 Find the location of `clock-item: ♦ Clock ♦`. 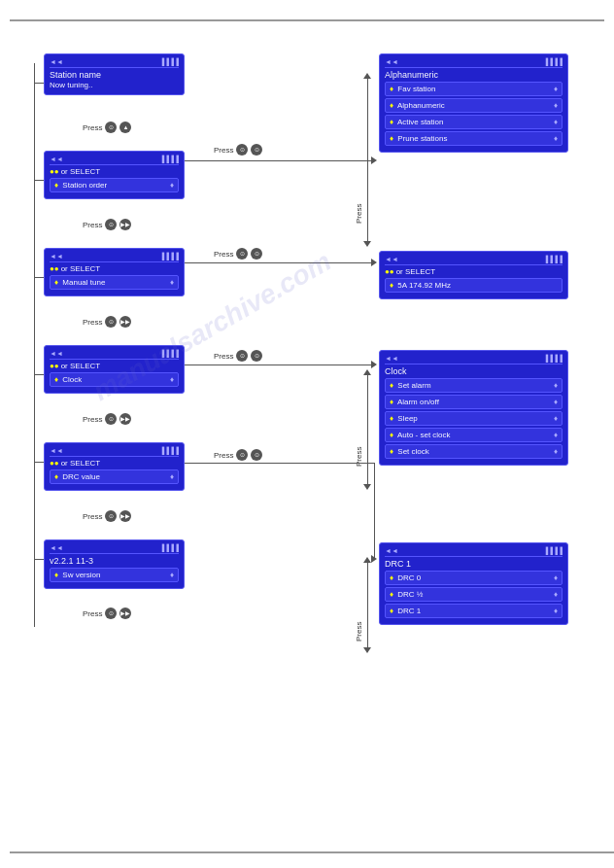

clock-item: ♦ Clock ♦ is located at coordinates (115, 379).